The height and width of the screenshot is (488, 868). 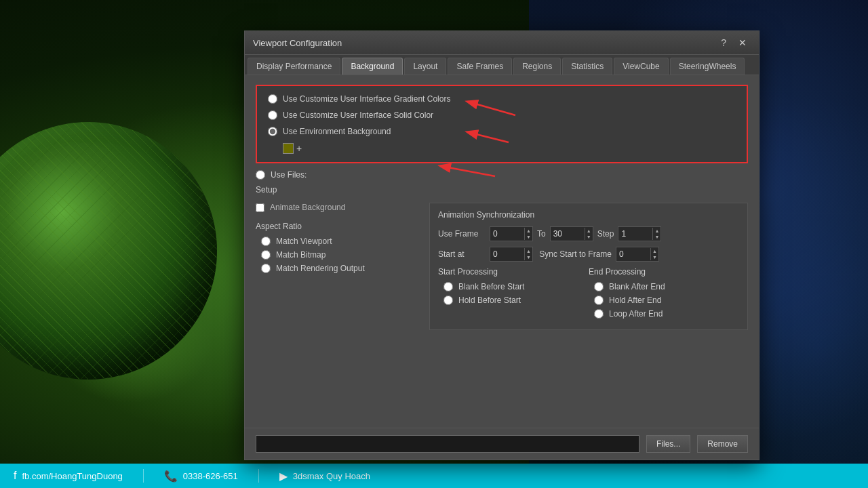 I want to click on hold-after-end-row: Hold After End, so click(x=664, y=300).